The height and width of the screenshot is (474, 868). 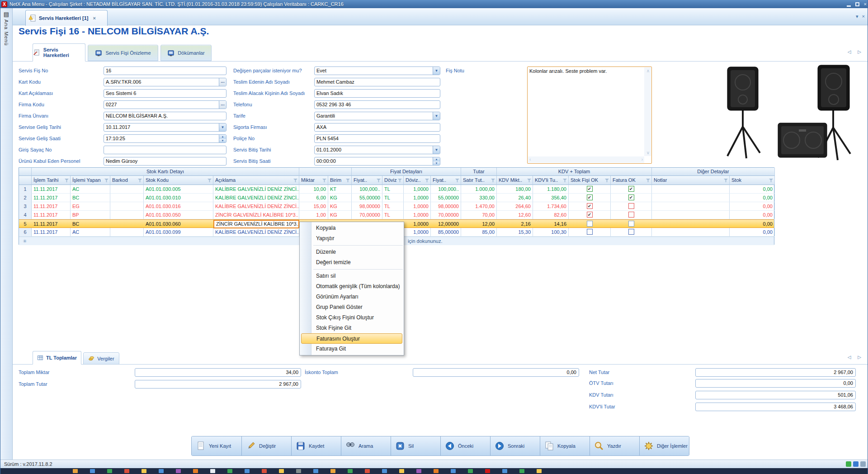 What do you see at coordinates (446, 232) in the screenshot?
I see `grid-cell: 85,00000` at bounding box center [446, 232].